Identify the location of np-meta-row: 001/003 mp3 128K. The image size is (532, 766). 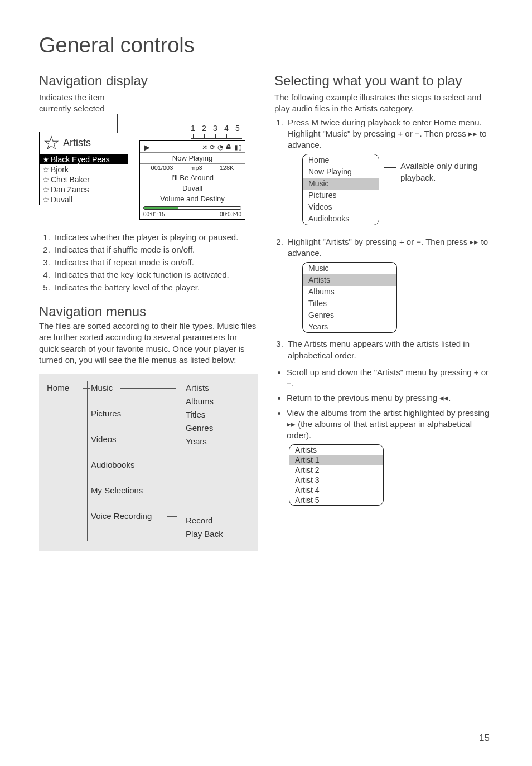
(192, 168).